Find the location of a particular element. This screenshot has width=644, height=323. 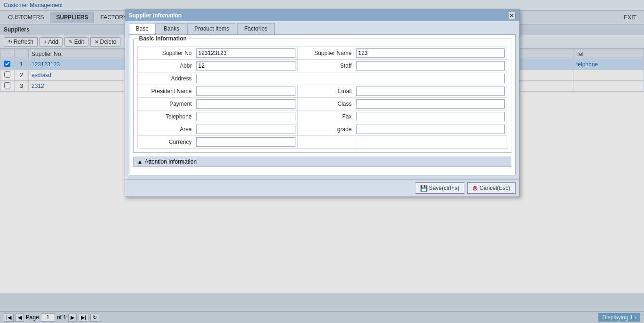

class-input is located at coordinates (430, 104).